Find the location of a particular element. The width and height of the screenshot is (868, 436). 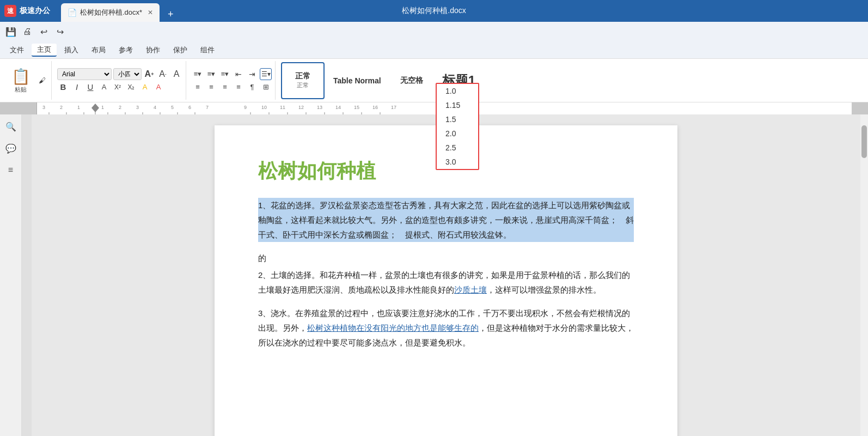

font-size-select: 小四 is located at coordinates (127, 74).